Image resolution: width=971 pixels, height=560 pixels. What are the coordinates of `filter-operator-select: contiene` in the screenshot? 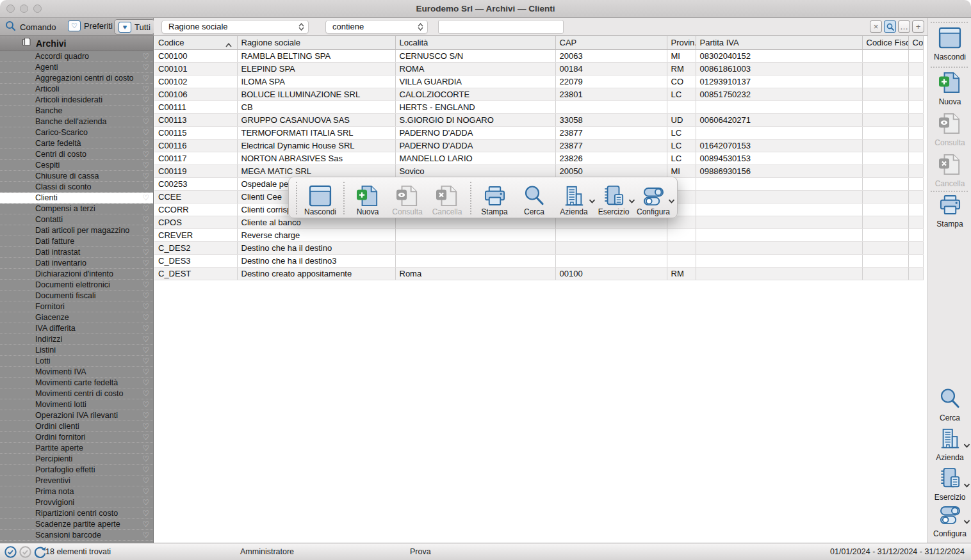 It's located at (377, 27).